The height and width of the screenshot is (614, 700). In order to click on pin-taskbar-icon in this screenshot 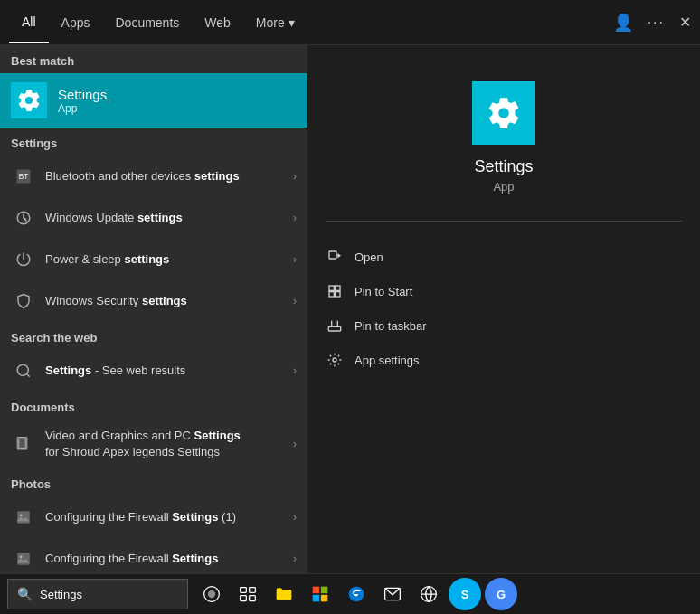, I will do `click(335, 326)`.